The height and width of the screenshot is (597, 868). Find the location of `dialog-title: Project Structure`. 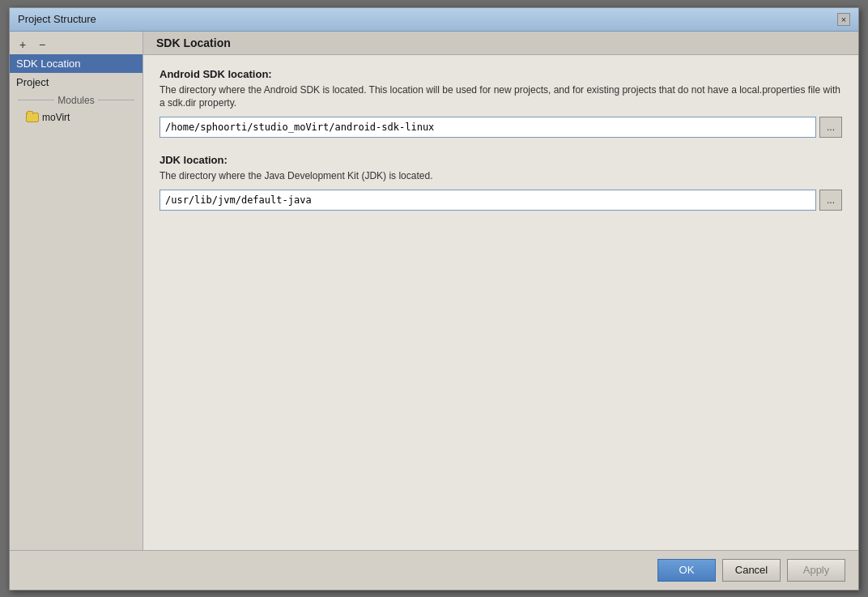

dialog-title: Project Structure is located at coordinates (57, 19).